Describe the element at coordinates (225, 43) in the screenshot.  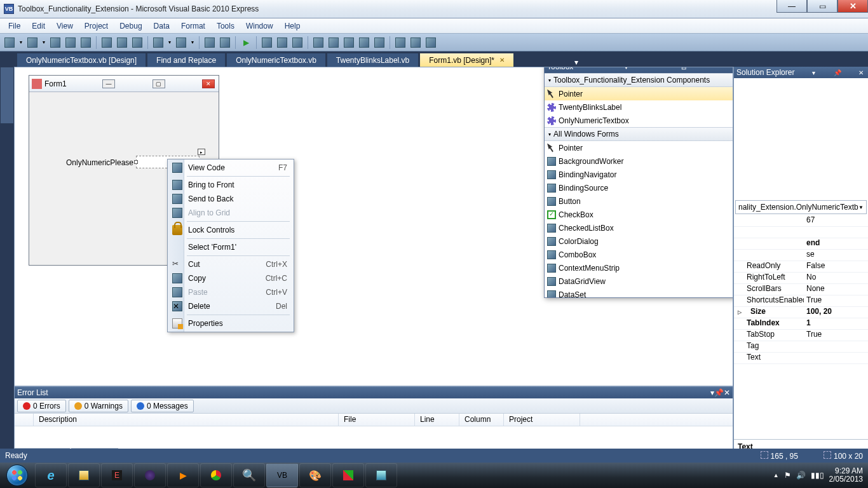
I see `nav-fwd-button` at that location.